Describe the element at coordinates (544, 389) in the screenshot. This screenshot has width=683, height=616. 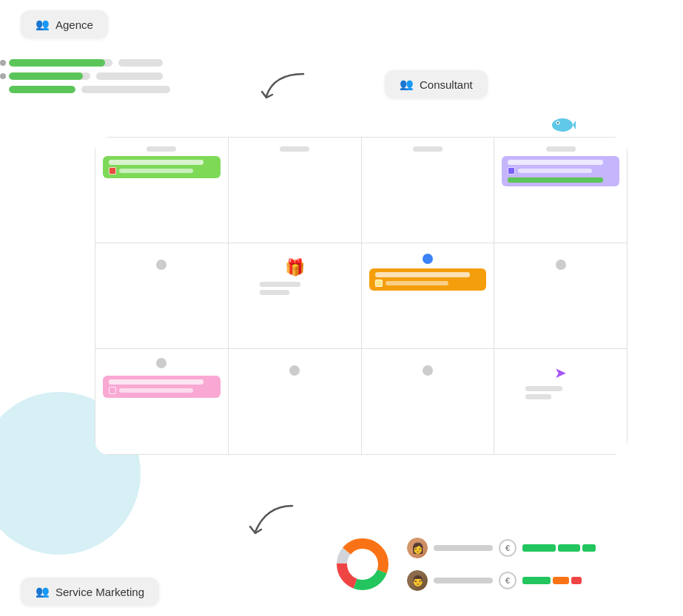
I see `cell-text-bar-c` at that location.